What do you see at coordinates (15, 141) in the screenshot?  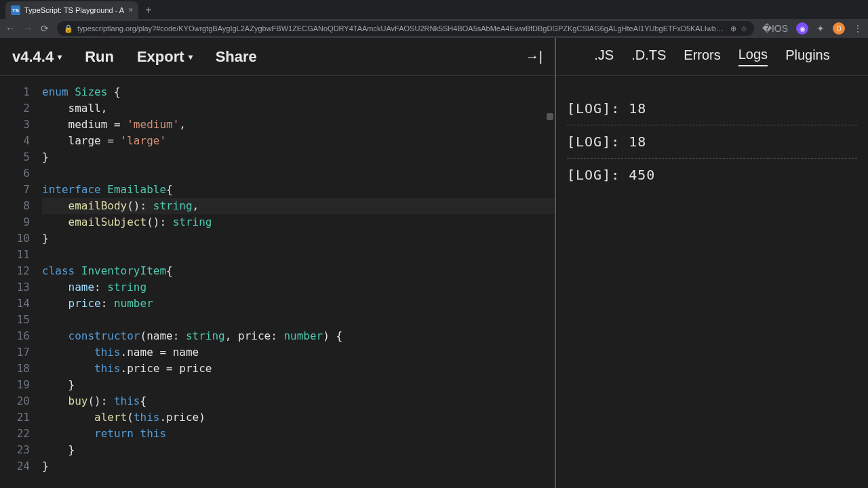 I see `line-number: 4` at bounding box center [15, 141].